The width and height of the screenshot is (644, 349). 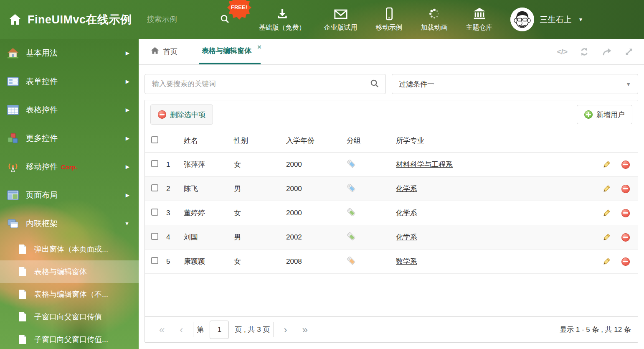 I want to click on filter-row: 过滤条件一 ▼, so click(x=391, y=84).